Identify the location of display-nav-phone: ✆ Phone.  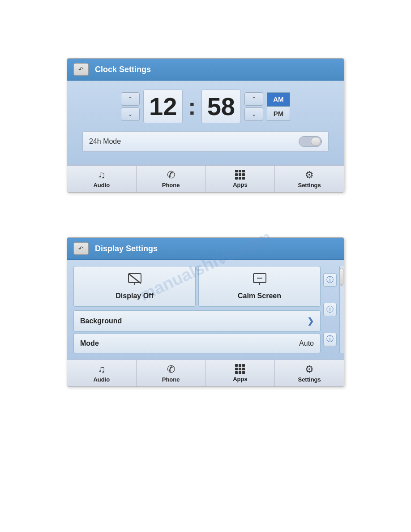
(171, 373).